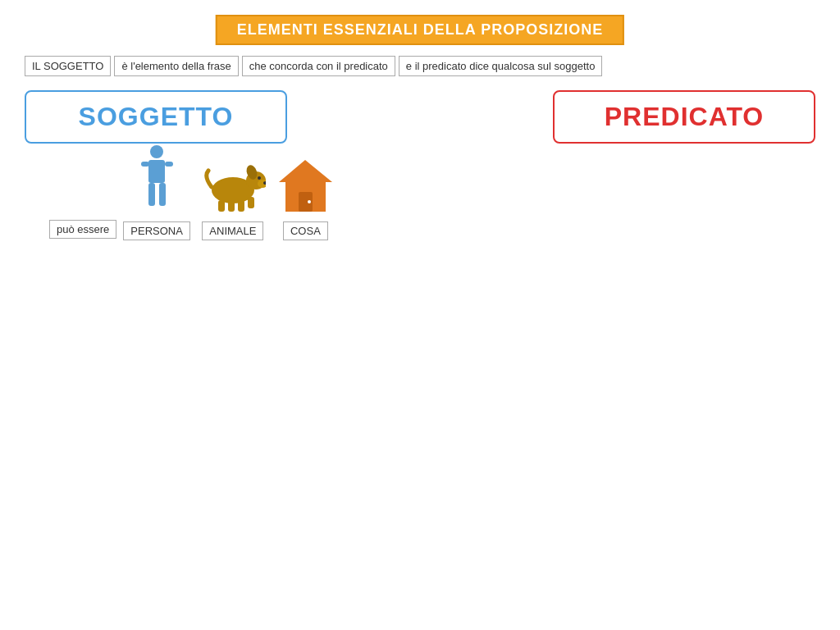  I want to click on info-box-3: che concorda con il predicato, so click(318, 66).